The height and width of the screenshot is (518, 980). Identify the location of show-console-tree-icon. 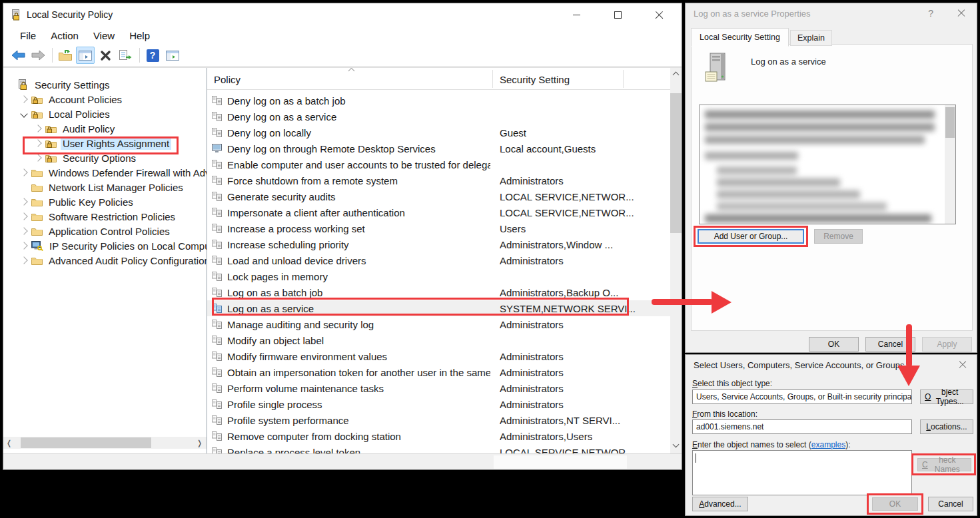
(85, 55).